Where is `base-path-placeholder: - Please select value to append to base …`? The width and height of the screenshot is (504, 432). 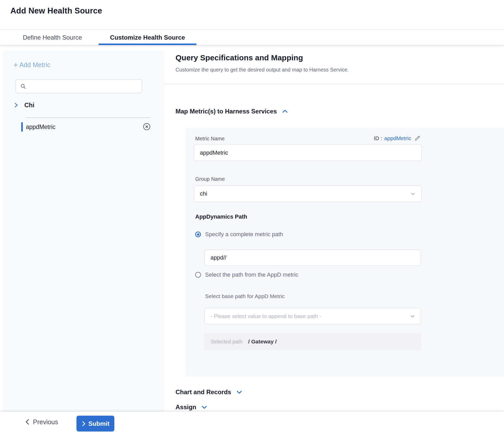 base-path-placeholder: - Please select value to append to base … is located at coordinates (266, 316).